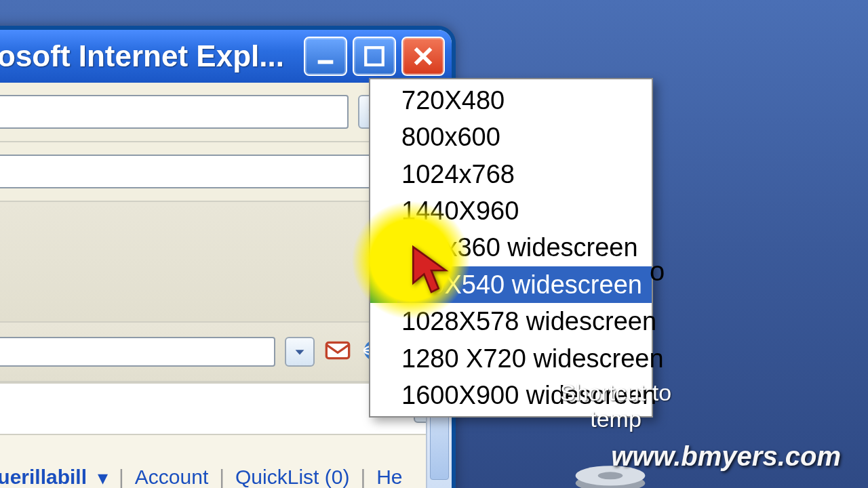 Image resolution: width=868 pixels, height=488 pixels. Describe the element at coordinates (453, 100) in the screenshot. I see `resolution-option-label: 720X480` at that location.